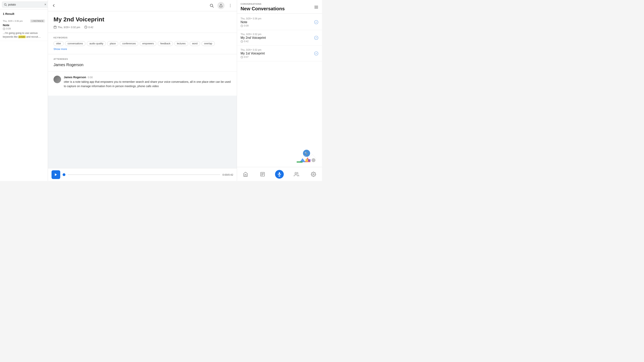  Describe the element at coordinates (276, 34) in the screenshot. I see `conv-date-2: Thu, 3/29 • 3:32 pm` at that location.